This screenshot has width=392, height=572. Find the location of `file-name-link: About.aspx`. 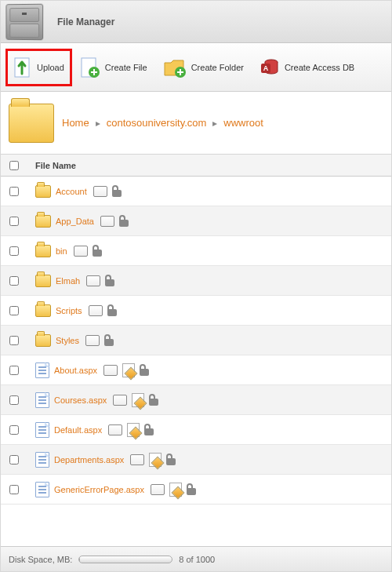

file-name-link: About.aspx is located at coordinates (75, 370).